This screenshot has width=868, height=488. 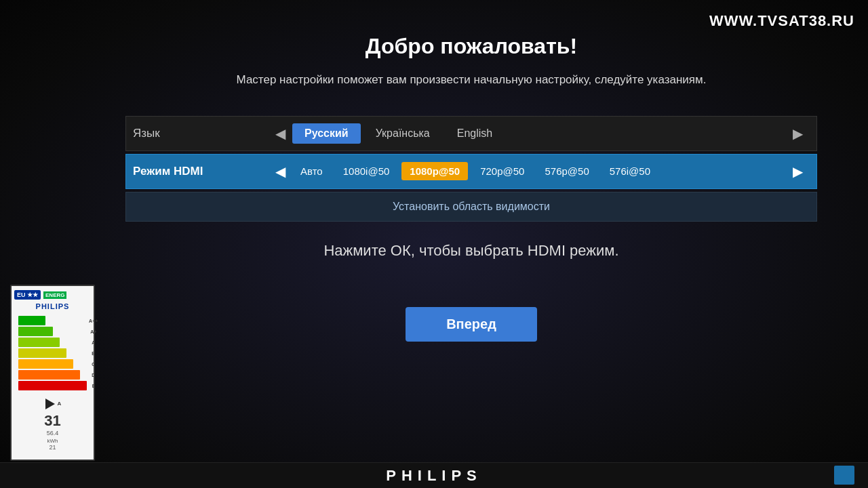 I want to click on bar-b: B, so click(x=53, y=353).